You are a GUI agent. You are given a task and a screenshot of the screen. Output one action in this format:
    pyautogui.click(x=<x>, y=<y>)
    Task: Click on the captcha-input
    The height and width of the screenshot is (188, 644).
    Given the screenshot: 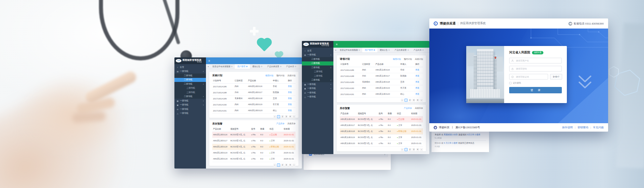 What is the action you would take?
    pyautogui.click(x=531, y=77)
    